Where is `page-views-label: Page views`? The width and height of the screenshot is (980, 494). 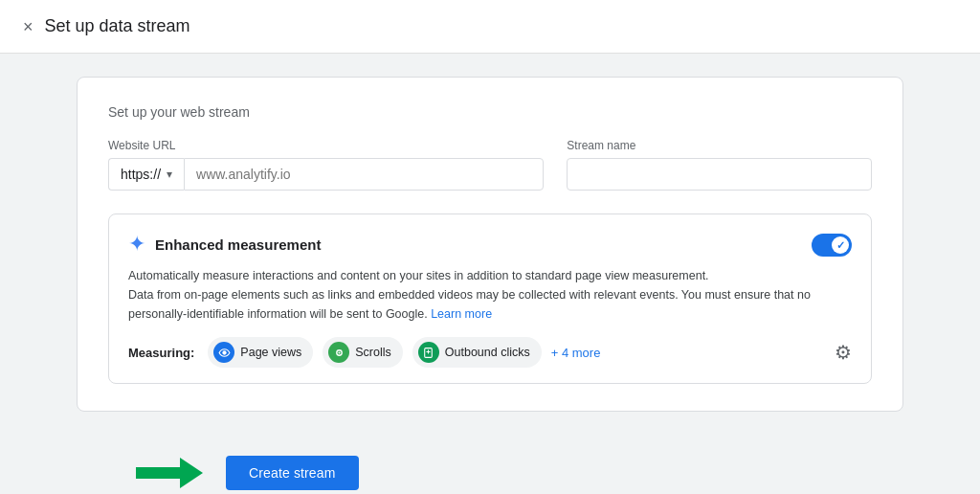 page-views-label: Page views is located at coordinates (271, 352).